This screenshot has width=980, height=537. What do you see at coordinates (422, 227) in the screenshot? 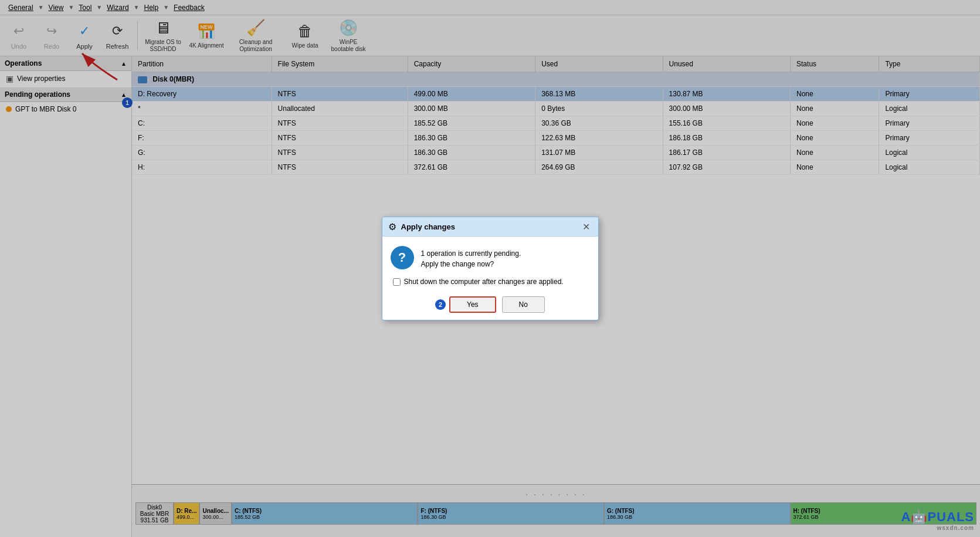
I see `dialog-title-left: ⚙ Apply changes` at bounding box center [422, 227].